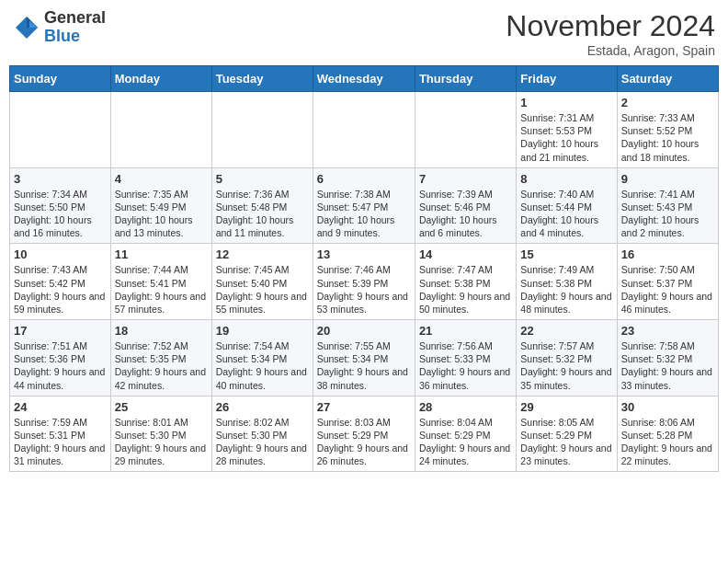  What do you see at coordinates (667, 366) in the screenshot?
I see `day-info: Sunrise: 7:58 AM Sunset: 5:32 PM Dayligh…` at bounding box center [667, 366].